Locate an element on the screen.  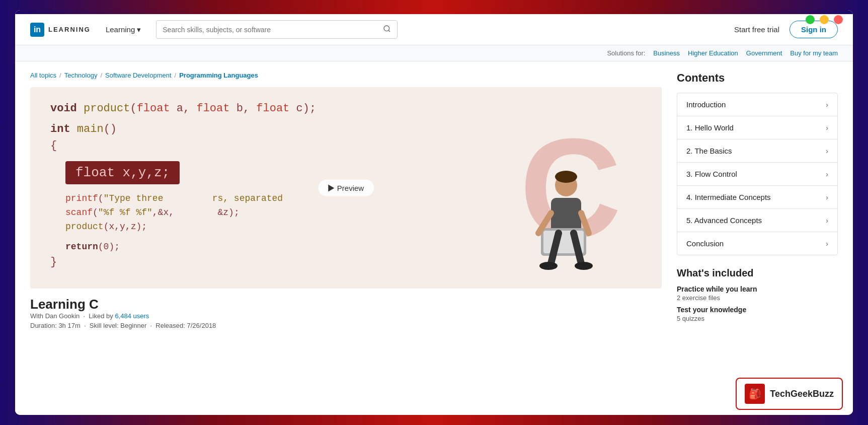
techgeekbuzz-text: TechGeekBuzz is located at coordinates (802, 394).